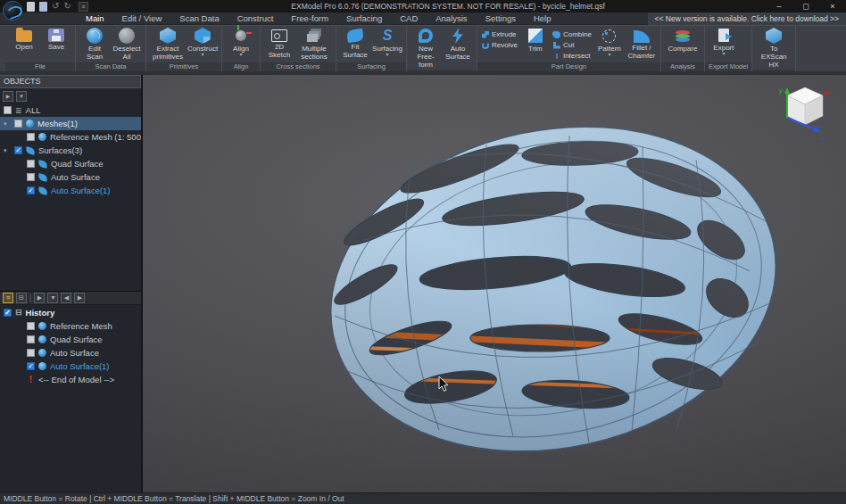  I want to click on left-panel: OBJECTS ▶ ▼ ✓ ≣ ALL ▾ ✓ Meshes(1), so click(71, 284).